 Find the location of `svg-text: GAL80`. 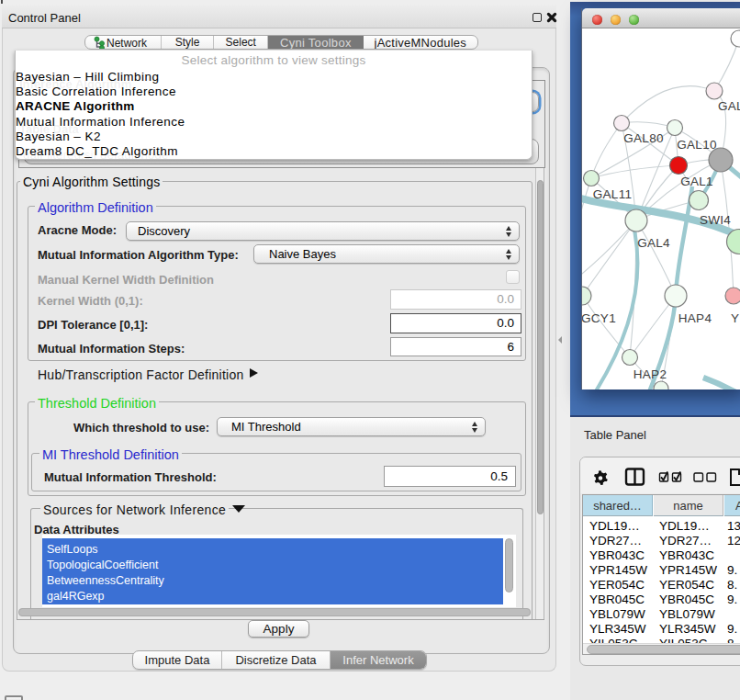

svg-text: GAL80 is located at coordinates (644, 138).